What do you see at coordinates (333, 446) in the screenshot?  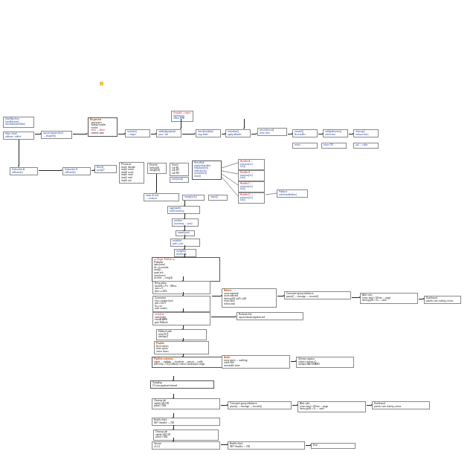 I see `node-tail-r2: End` at bounding box center [333, 446].